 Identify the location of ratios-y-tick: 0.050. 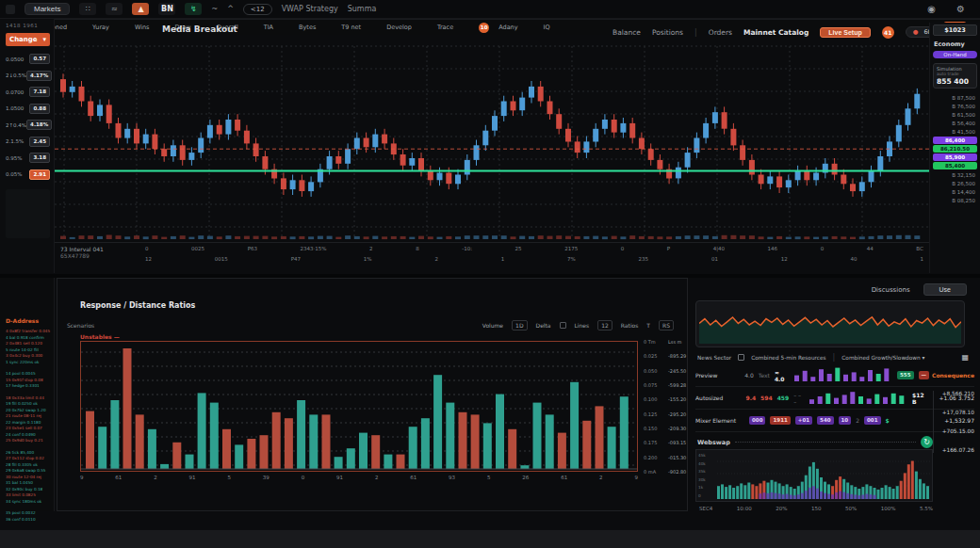
(650, 371).